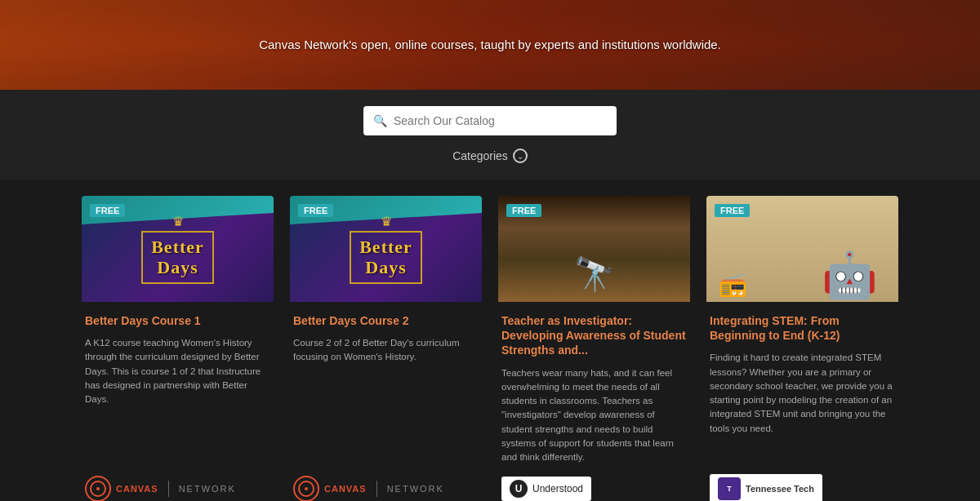 This screenshot has height=501, width=980. I want to click on course-card-4: FREE 📻 🤖 Integrating STEM: From Beginnin…, so click(802, 348).